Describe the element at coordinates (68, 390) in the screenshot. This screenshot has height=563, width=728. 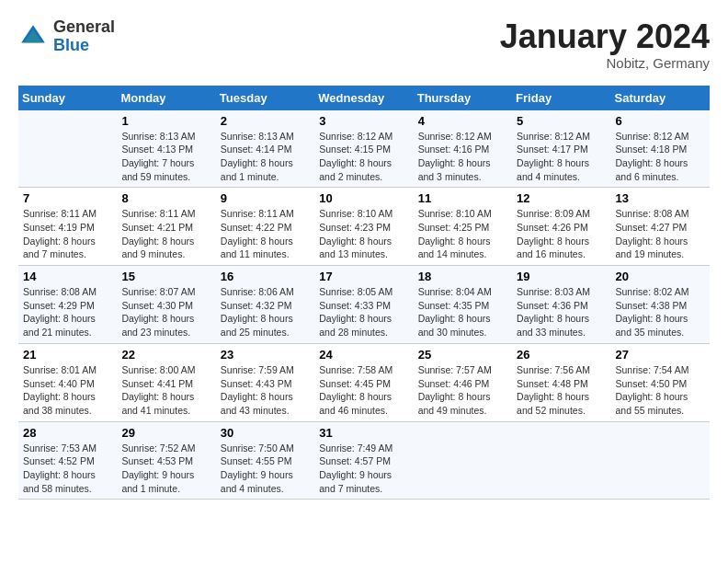
I see `day-info: Sunrise: 8:01 AM Sunset: 4:40 PM Dayligh…` at that location.